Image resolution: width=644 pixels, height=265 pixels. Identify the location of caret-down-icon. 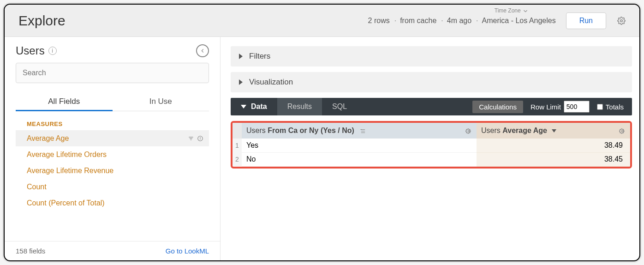
(244, 107).